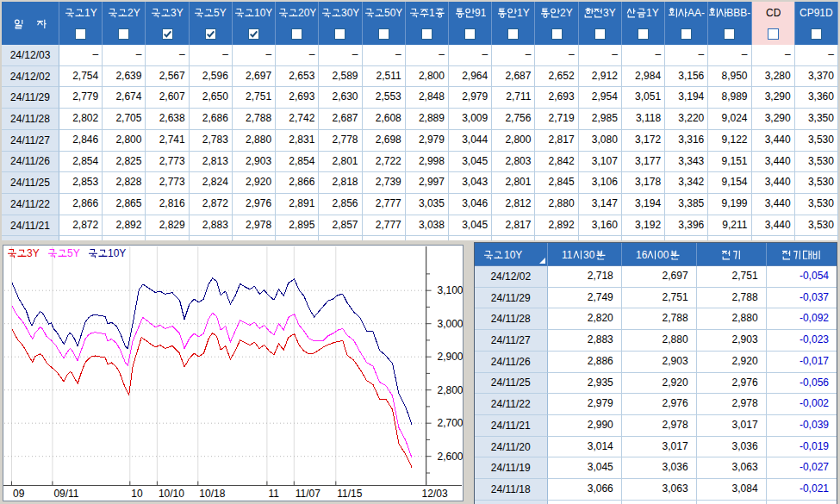 The width and height of the screenshot is (840, 504). I want to click on svg-text: 2,600, so click(451, 457).